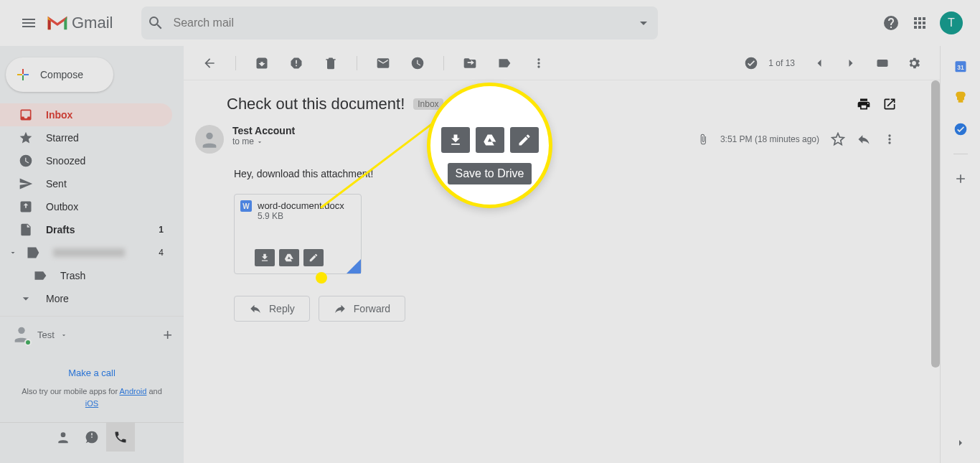 The height and width of the screenshot is (463, 980). What do you see at coordinates (161, 230) in the screenshot?
I see `drafts-count: 1` at bounding box center [161, 230].